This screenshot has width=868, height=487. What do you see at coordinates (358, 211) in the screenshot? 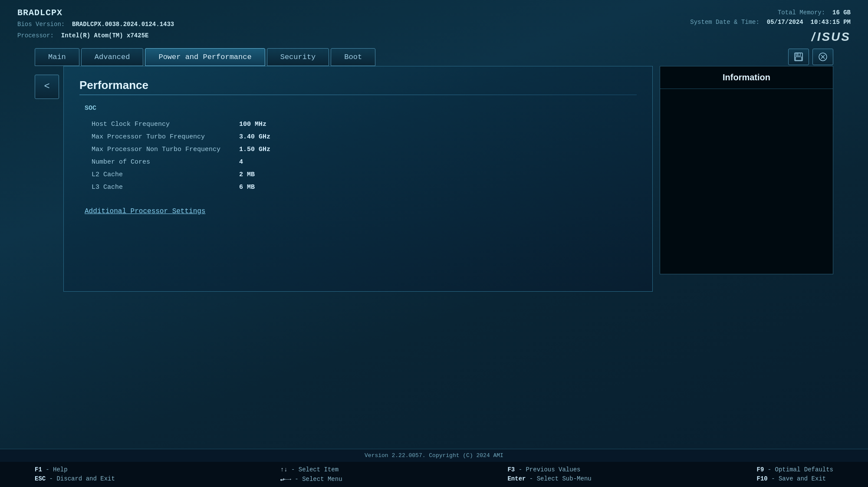
I see `additional-link: Additional Processor Settings` at bounding box center [358, 211].